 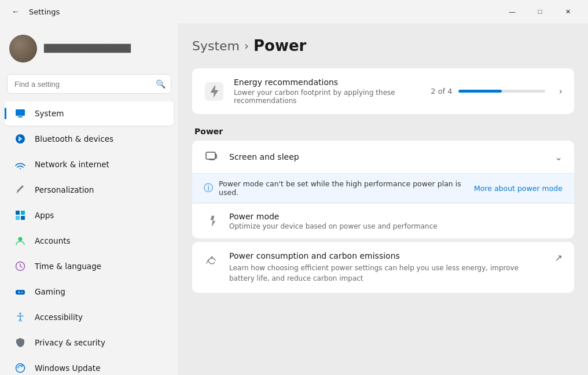 I want to click on progress-bar-fill, so click(x=480, y=91).